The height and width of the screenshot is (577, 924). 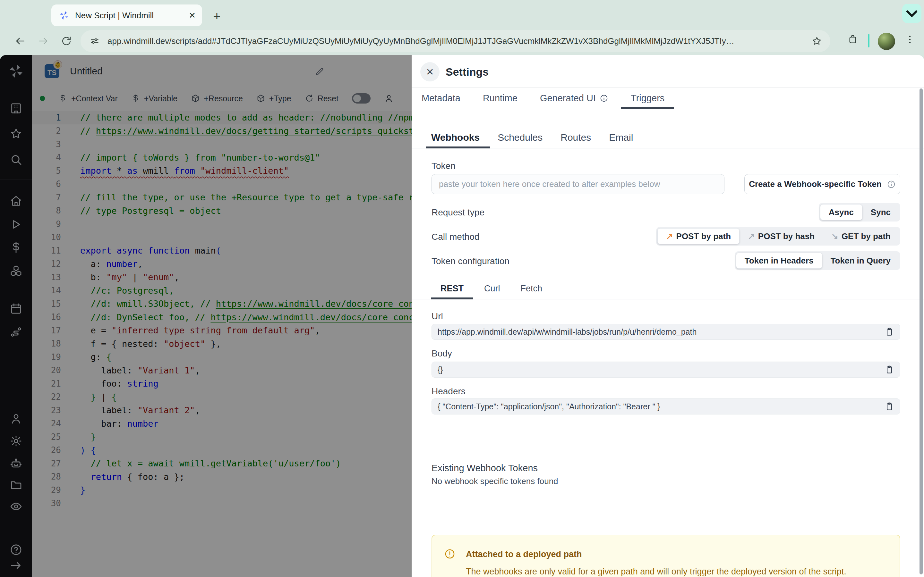 What do you see at coordinates (441, 98) in the screenshot?
I see `tab-metadata: Metadata` at bounding box center [441, 98].